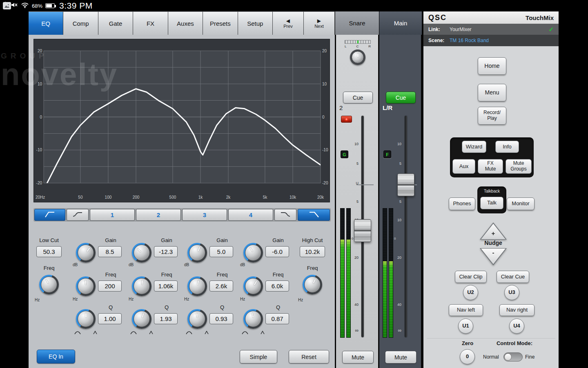 The width and height of the screenshot is (588, 368). What do you see at coordinates (214, 292) in the screenshot?
I see `band-3-column: Gain 5.0 dB Freq 2.6k Hz Q 0.93` at bounding box center [214, 292].